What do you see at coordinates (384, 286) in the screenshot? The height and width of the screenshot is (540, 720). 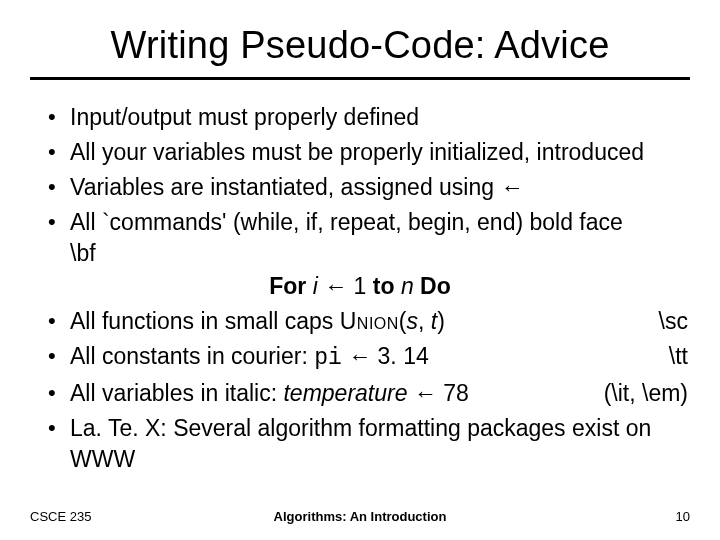 I see `keyword-to: to` at bounding box center [384, 286].